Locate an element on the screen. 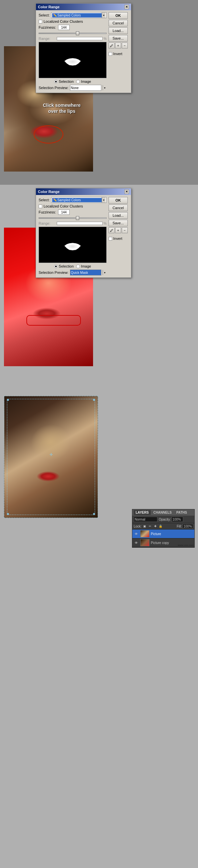 Image resolution: width=198 pixels, height=868 pixels. preview-lips-shape is located at coordinates (73, 62).